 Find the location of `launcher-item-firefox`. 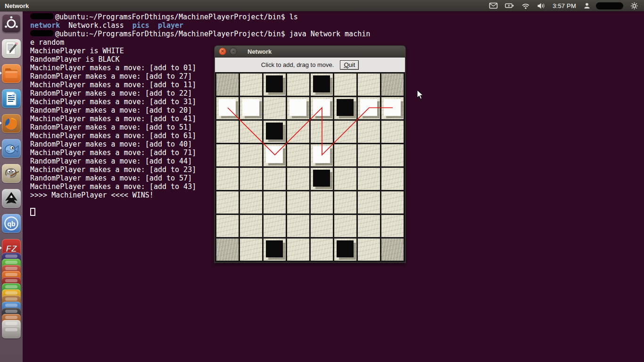

launcher-item-firefox is located at coordinates (11, 123).